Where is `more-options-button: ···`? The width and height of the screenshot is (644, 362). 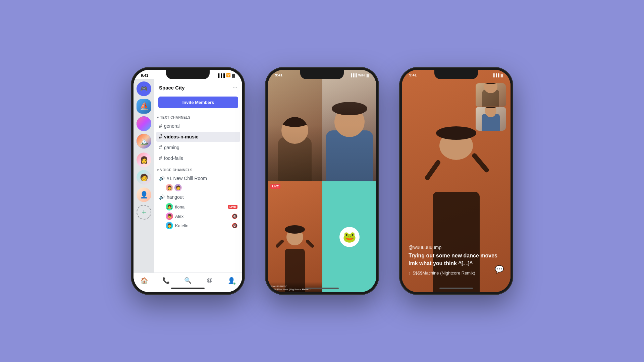
more-options-button: ··· is located at coordinates (235, 88).